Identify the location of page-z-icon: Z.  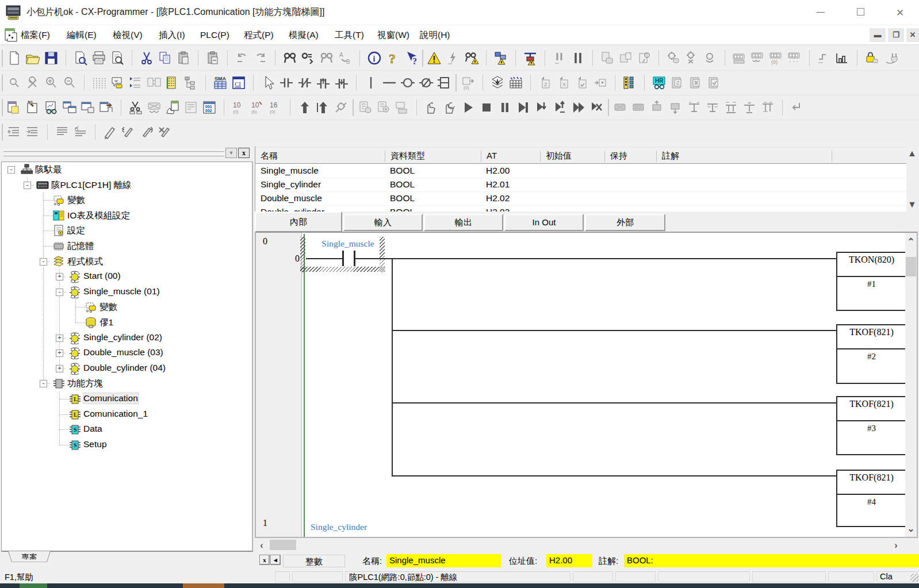
(545, 83).